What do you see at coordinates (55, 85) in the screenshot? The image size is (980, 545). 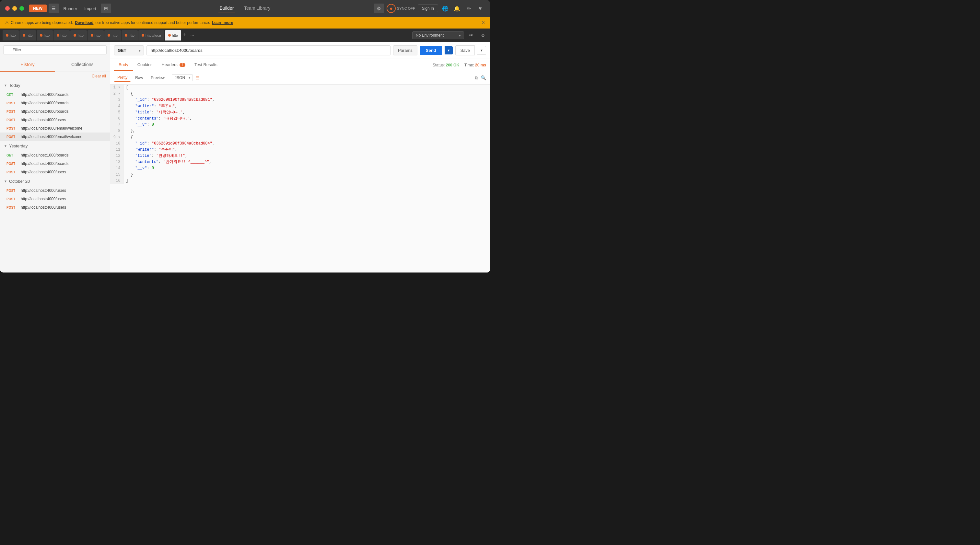 I see `group-today: ▼ Today` at bounding box center [55, 85].